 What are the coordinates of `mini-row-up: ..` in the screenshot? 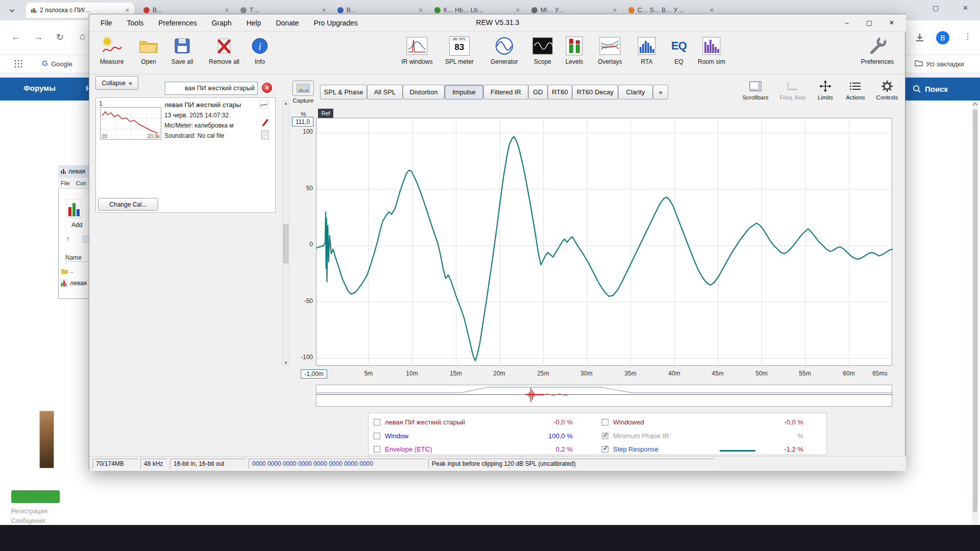 It's located at (71, 271).